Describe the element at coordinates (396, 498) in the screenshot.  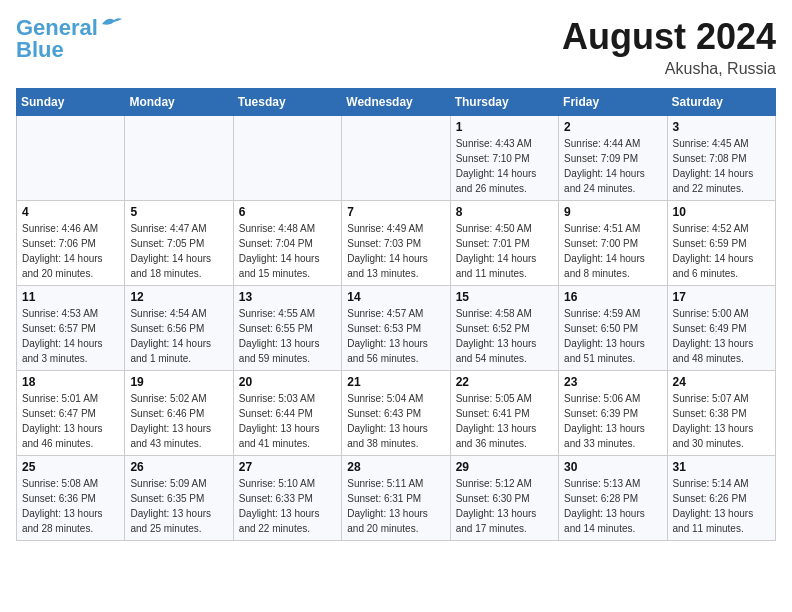
I see `calendar-week-row: 25Sunrise: 5:08 AM Sunset: 6:36 PM Dayli…` at that location.